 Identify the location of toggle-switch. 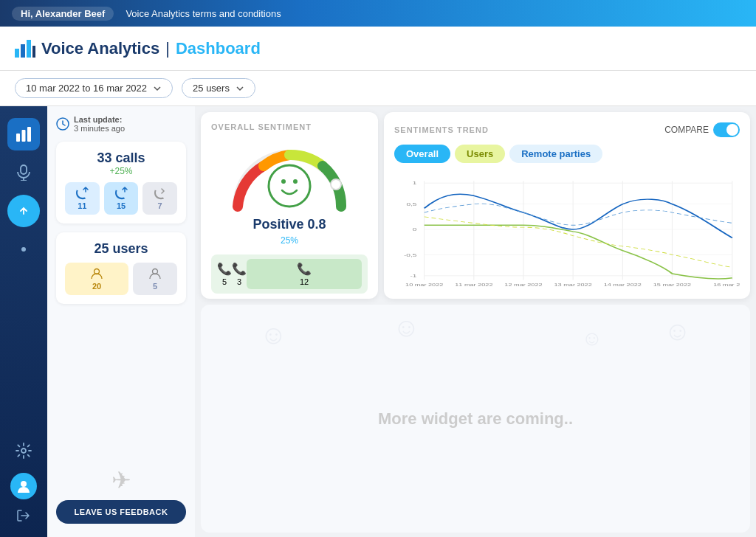
(726, 130).